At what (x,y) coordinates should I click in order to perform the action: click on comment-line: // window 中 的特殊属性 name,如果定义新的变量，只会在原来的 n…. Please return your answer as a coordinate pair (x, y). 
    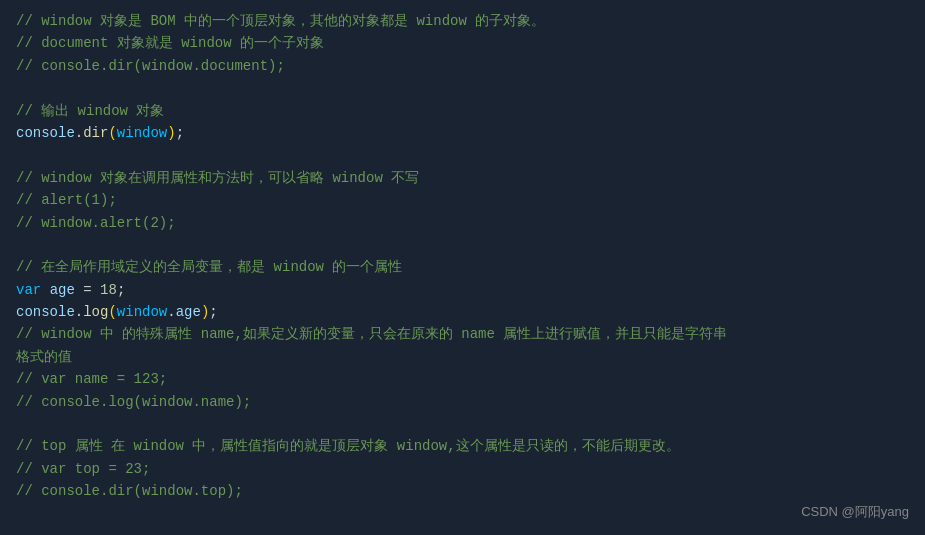
    Looking at the image, I should click on (462, 334).